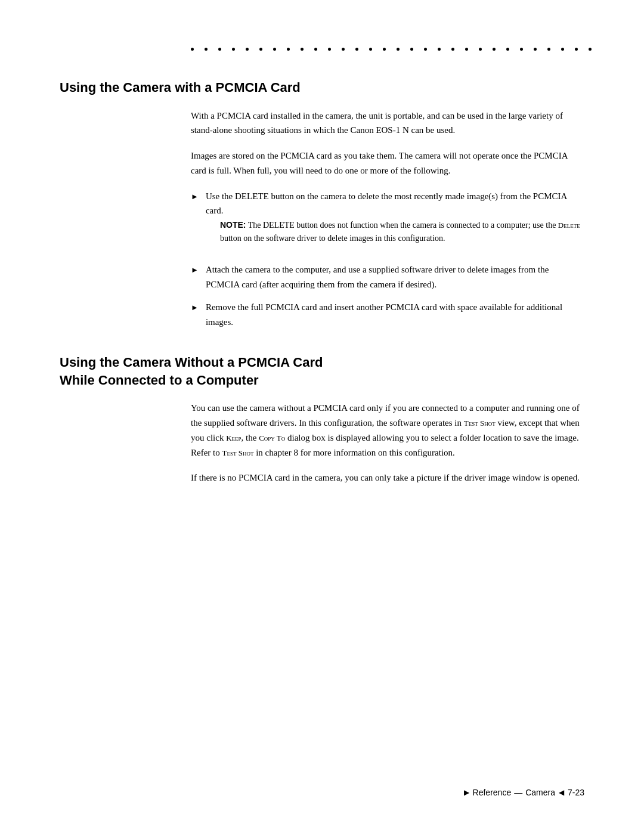 This screenshot has width=644, height=833. Describe the element at coordinates (402, 232) in the screenshot. I see `note-block: NOTE: The DELETE button does not functio…` at that location.